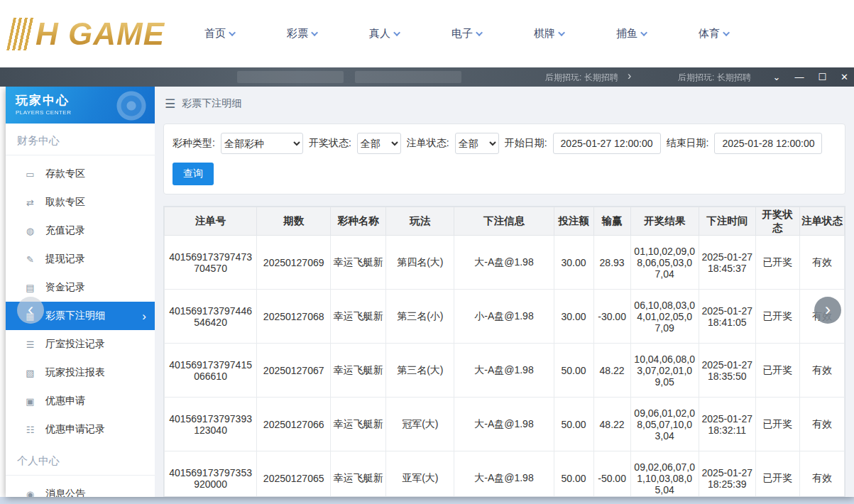 Image resolution: width=854 pixels, height=504 pixels. Describe the element at coordinates (30, 345) in the screenshot. I see `room-bet-icon: ☰` at that location.